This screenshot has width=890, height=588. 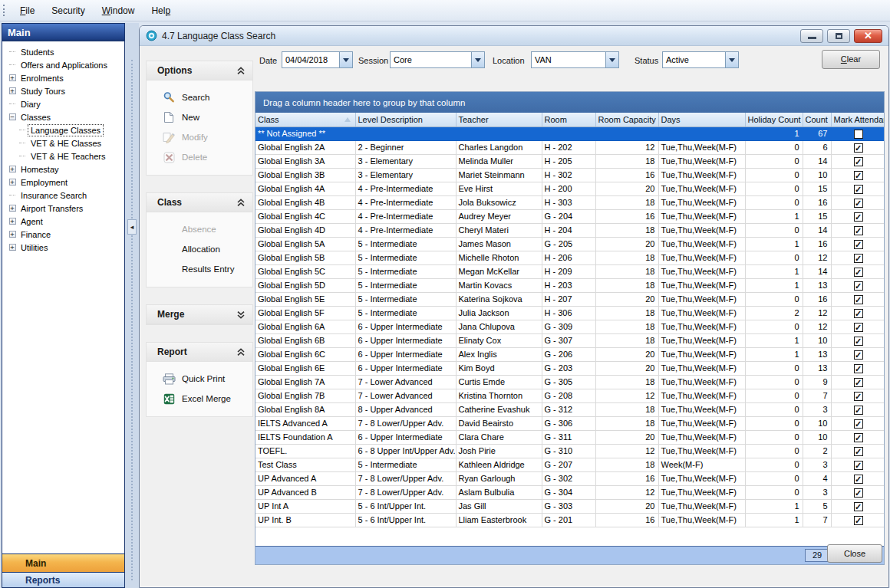 I want to click on table-row: Global English 6E6 - Upper IntermediateK…, so click(x=569, y=368).